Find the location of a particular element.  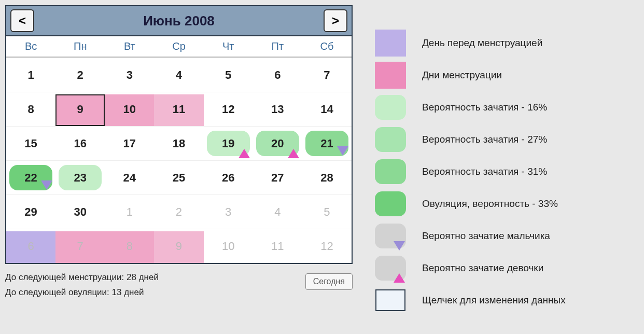

next-month-button: > is located at coordinates (335, 21).